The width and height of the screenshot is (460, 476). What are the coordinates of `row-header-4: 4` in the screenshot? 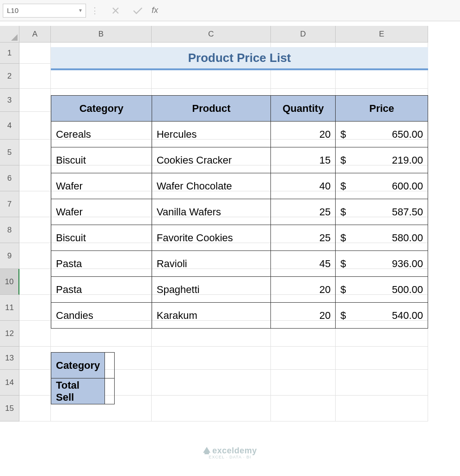 It's located at (10, 126).